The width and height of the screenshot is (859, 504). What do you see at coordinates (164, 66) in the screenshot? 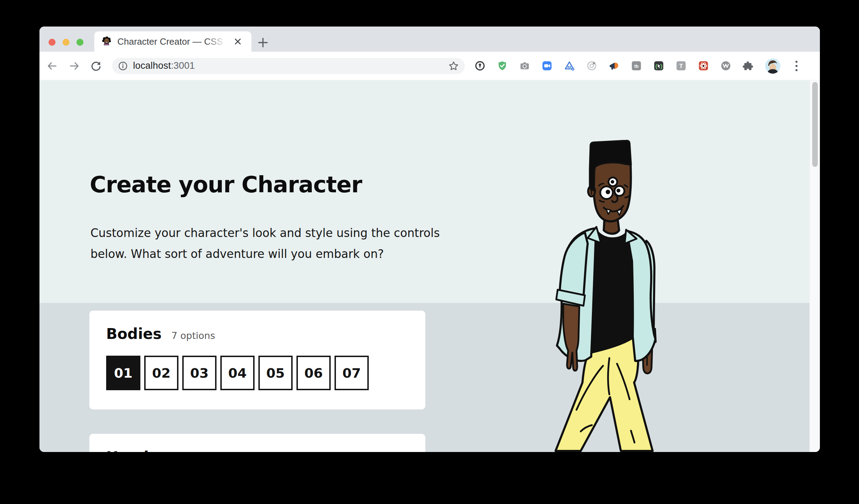
I see `url-text: localhost:3001` at bounding box center [164, 66].